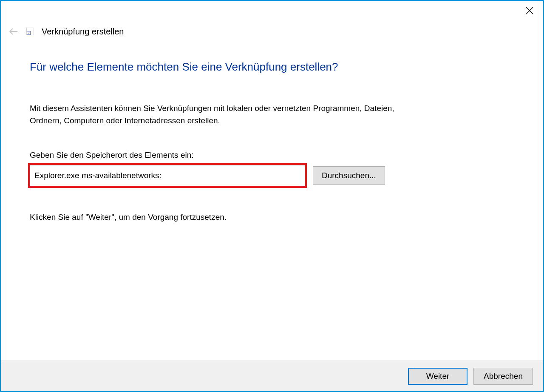 Image resolution: width=544 pixels, height=392 pixels. What do you see at coordinates (30, 31) in the screenshot?
I see `shortcut-icon: ↗` at bounding box center [30, 31].